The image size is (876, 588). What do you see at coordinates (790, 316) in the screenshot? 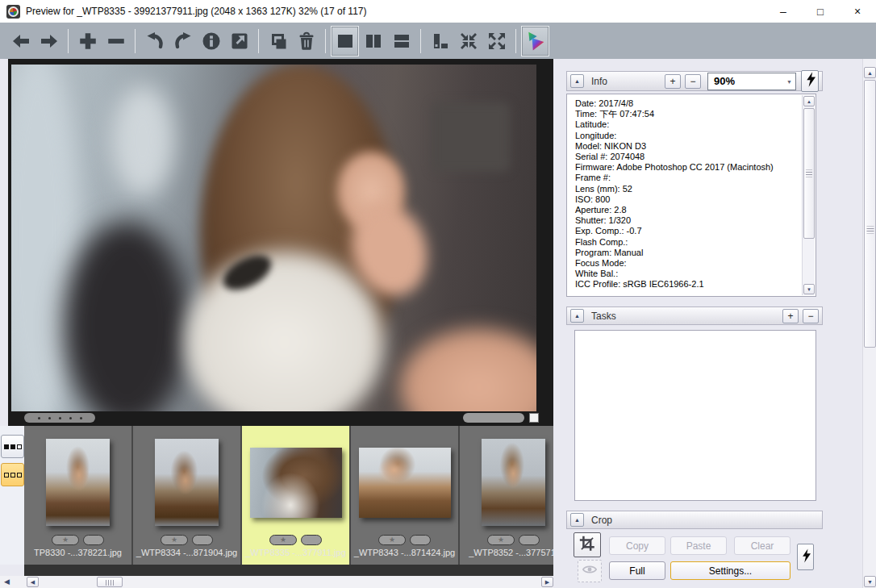
I see `tasks-add-button: +` at bounding box center [790, 316].